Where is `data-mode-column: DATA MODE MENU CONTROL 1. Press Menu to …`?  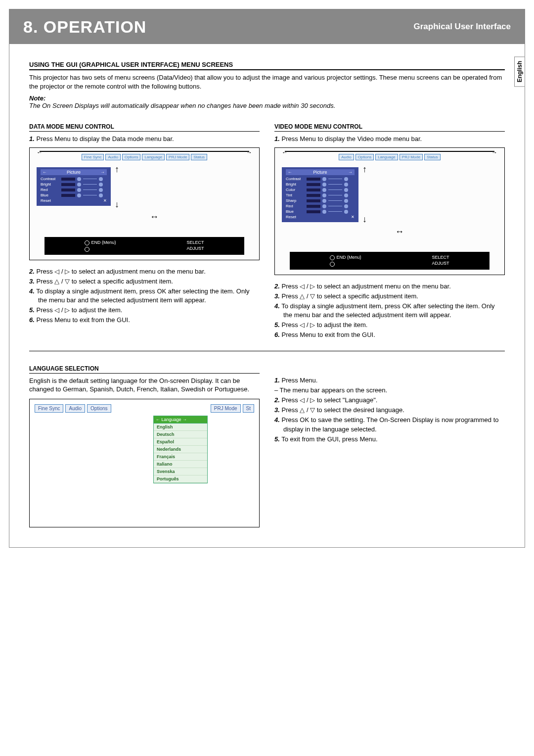
data-mode-column: DATA MODE MENU CONTROL 1. Press Menu to … is located at coordinates (144, 232).